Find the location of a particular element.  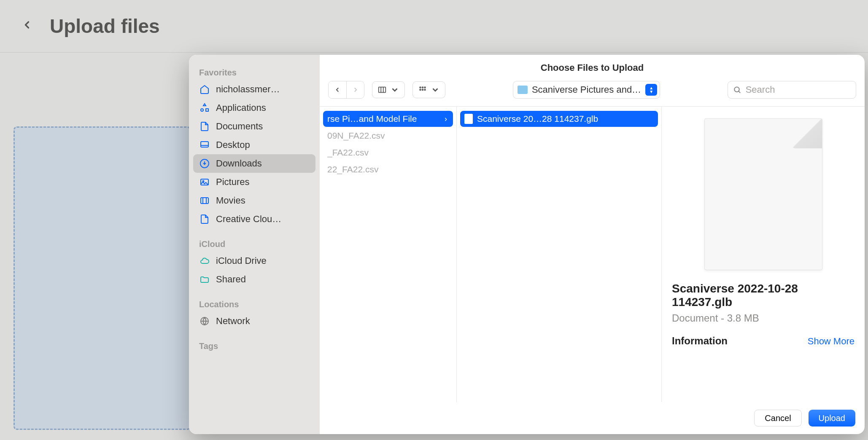

sidebar-item-label: Network is located at coordinates (233, 321).